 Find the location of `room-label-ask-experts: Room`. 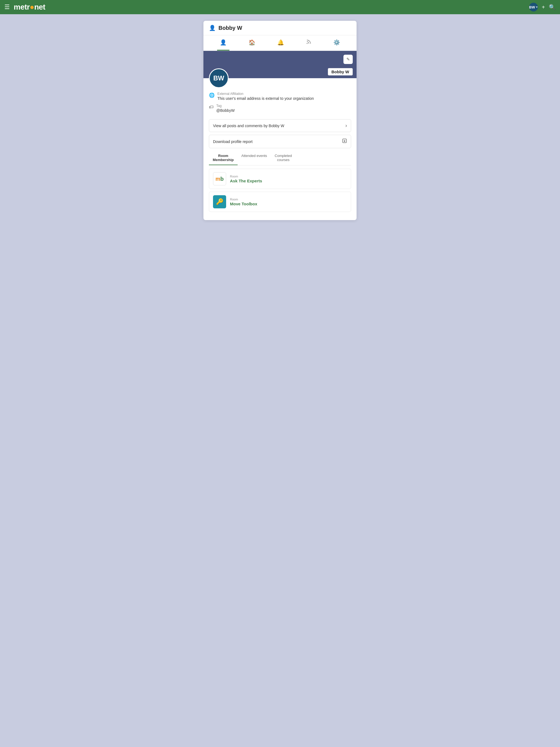

room-label-ask-experts: Room is located at coordinates (246, 176).